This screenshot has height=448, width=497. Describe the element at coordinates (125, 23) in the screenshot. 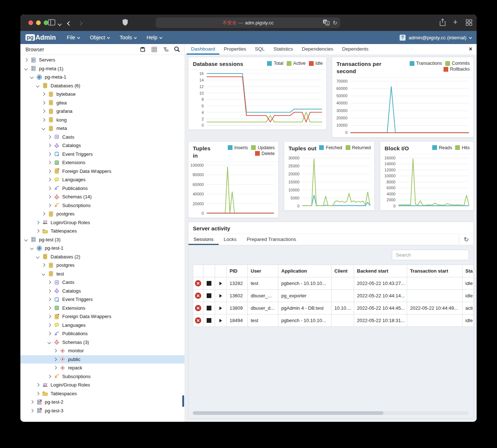

I see `privacy-shield-icon` at that location.